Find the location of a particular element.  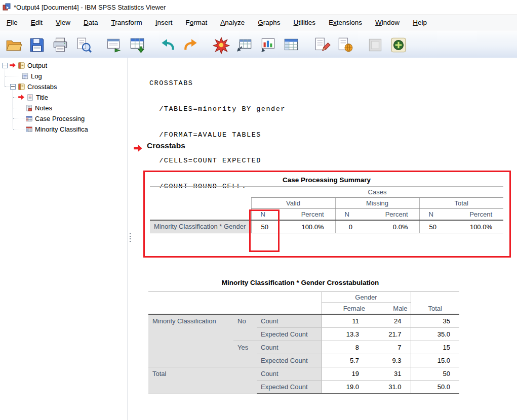

value-cell: 31.0 is located at coordinates (389, 388).